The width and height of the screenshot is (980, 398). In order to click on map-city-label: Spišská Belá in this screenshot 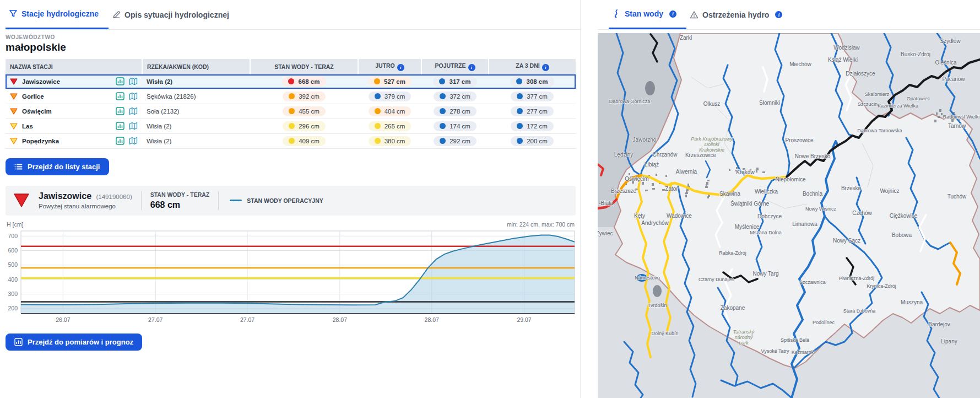, I will do `click(795, 340)`.